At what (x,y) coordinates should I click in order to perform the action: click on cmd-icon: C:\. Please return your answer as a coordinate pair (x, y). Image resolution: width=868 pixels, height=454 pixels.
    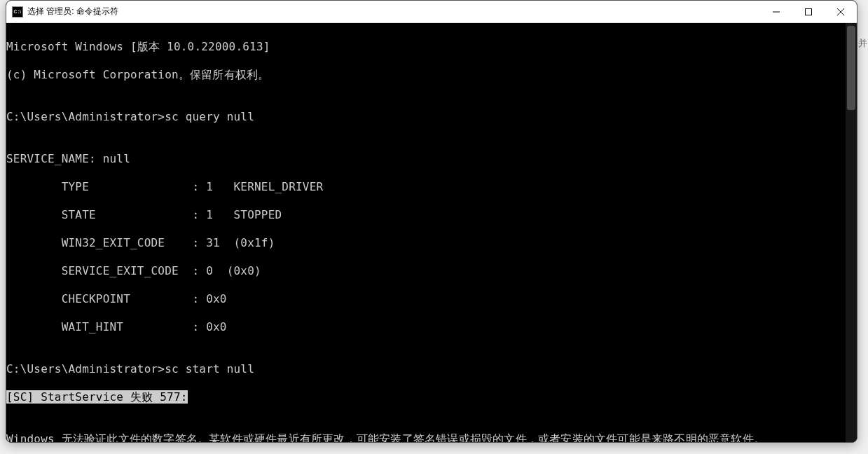
    Looking at the image, I should click on (18, 12).